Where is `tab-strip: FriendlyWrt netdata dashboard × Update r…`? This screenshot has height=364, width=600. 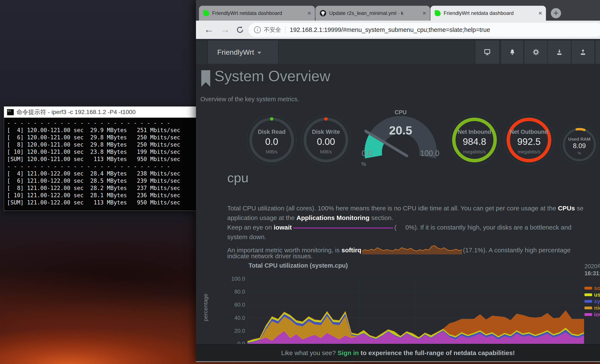 tab-strip: FriendlyWrt netdata dashboard × Update r… is located at coordinates (398, 10).